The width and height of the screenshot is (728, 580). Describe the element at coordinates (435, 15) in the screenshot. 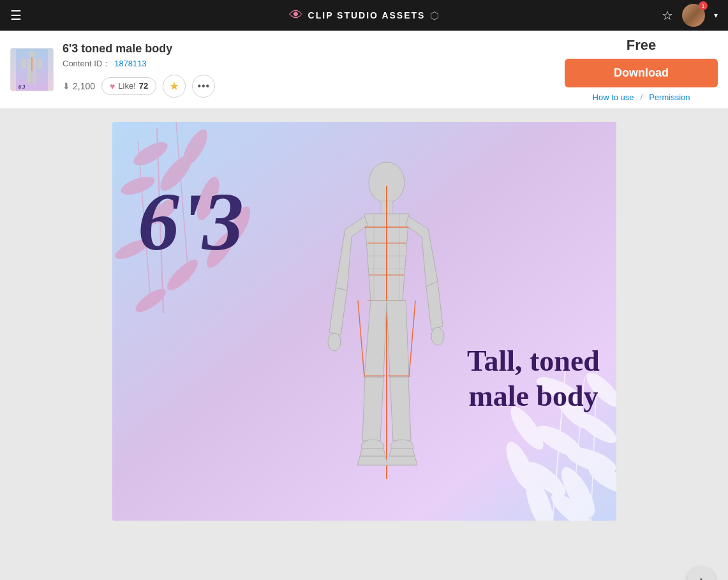

I see `share-icon: ⬡` at that location.